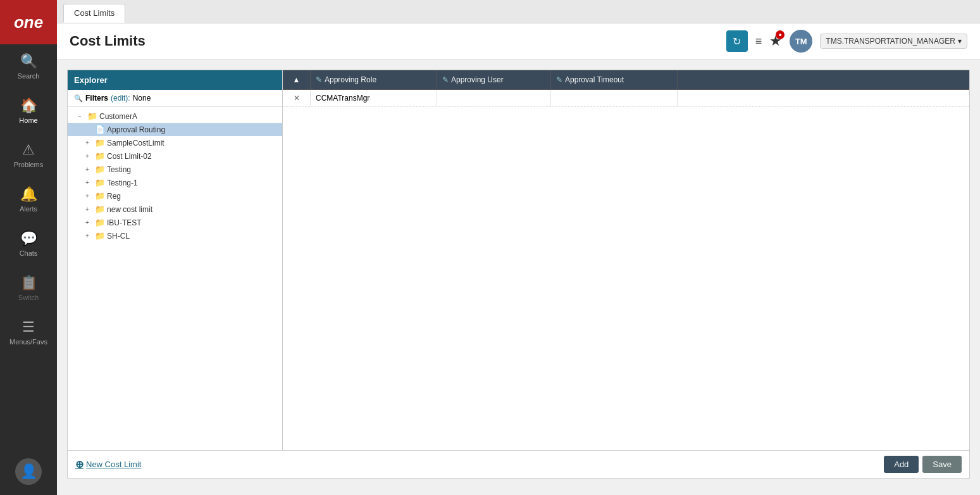 The height and width of the screenshot is (495, 980). I want to click on edit-icon-approval-timeout: ✎, so click(559, 80).